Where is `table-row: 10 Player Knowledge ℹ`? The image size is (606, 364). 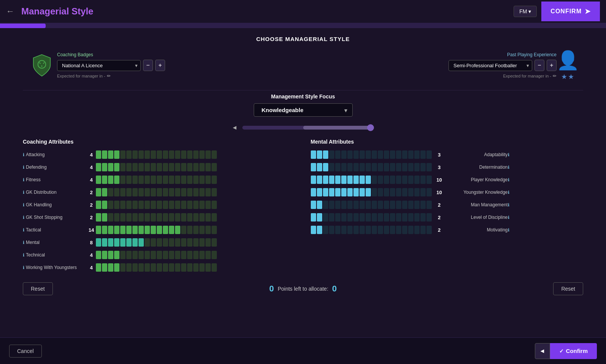 table-row: 10 Player Knowledge ℹ is located at coordinates (447, 180).